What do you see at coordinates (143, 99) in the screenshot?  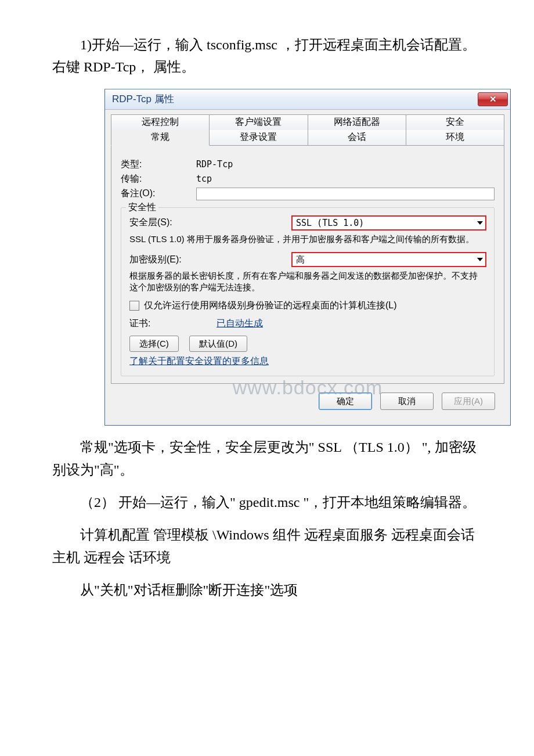 I see `dialog-title: RDP-Tcp 属性` at bounding box center [143, 99].